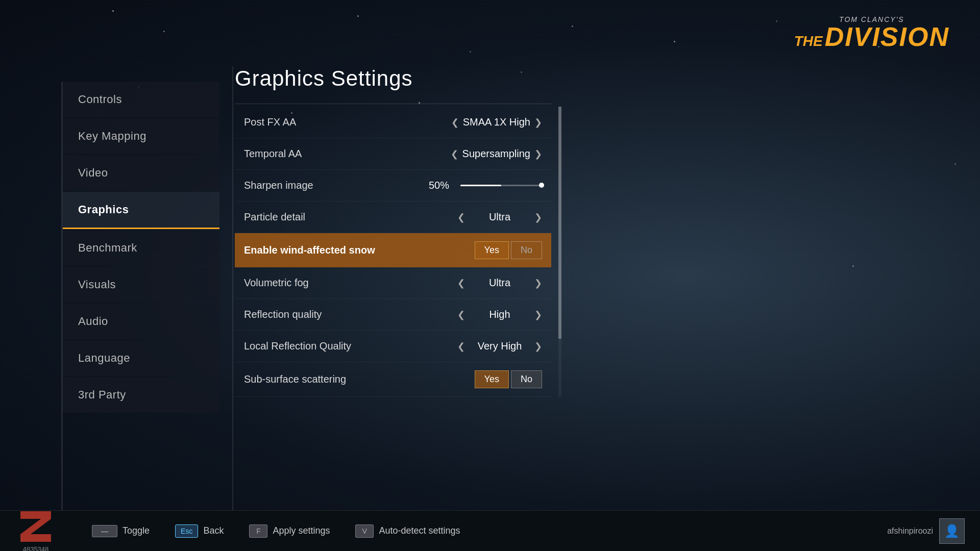  Describe the element at coordinates (141, 321) in the screenshot. I see `sidebar-item-audio: Audio` at that location.